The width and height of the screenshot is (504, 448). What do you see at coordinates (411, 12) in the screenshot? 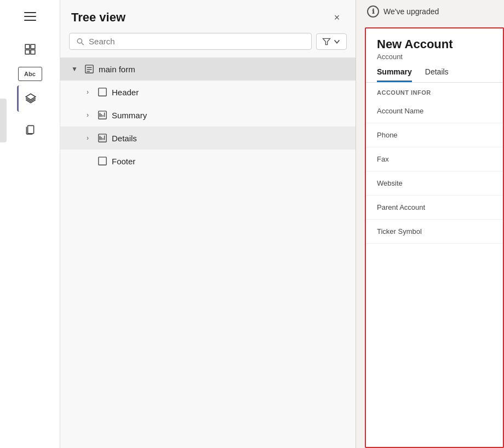
I see `upgraded-text: We've upgraded` at bounding box center [411, 12].